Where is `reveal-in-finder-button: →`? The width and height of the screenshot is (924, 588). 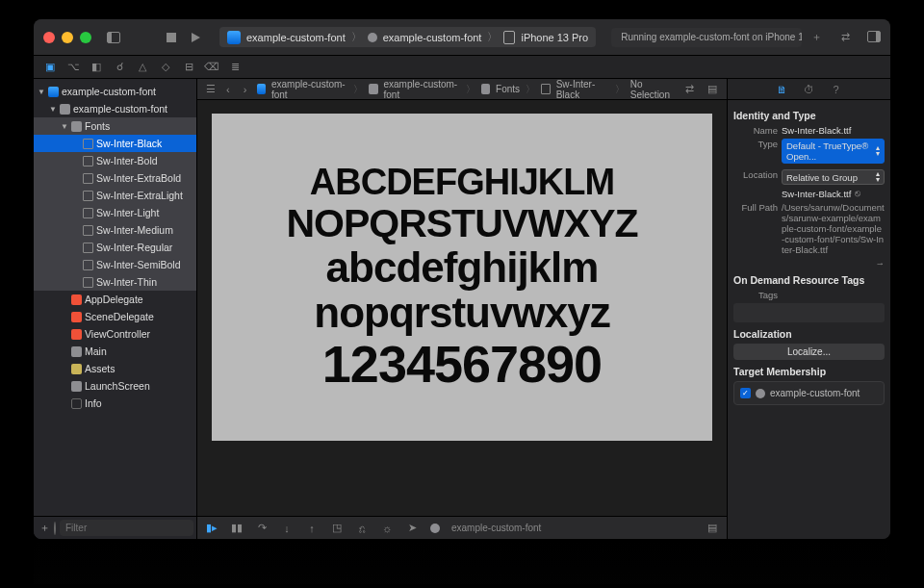 reveal-in-finder-button: → is located at coordinates (881, 264).